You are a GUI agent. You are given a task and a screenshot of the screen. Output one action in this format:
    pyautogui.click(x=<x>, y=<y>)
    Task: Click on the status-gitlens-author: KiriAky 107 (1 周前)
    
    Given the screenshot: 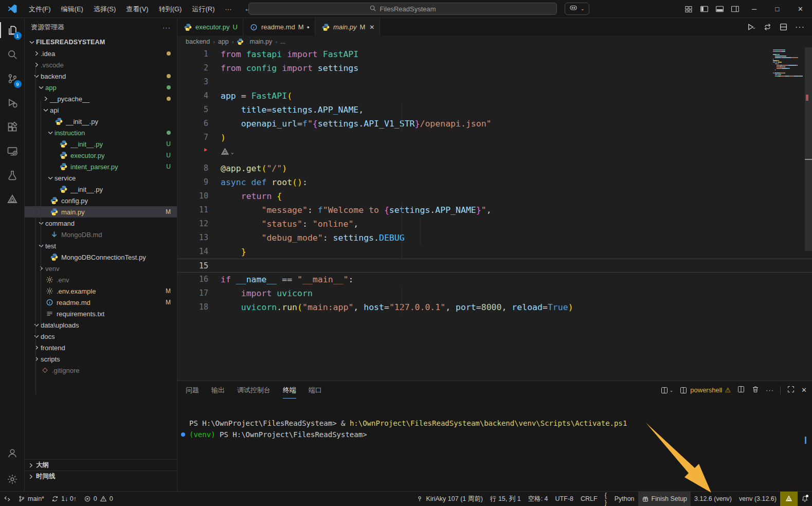 What is the action you would take?
    pyautogui.click(x=449, y=499)
    